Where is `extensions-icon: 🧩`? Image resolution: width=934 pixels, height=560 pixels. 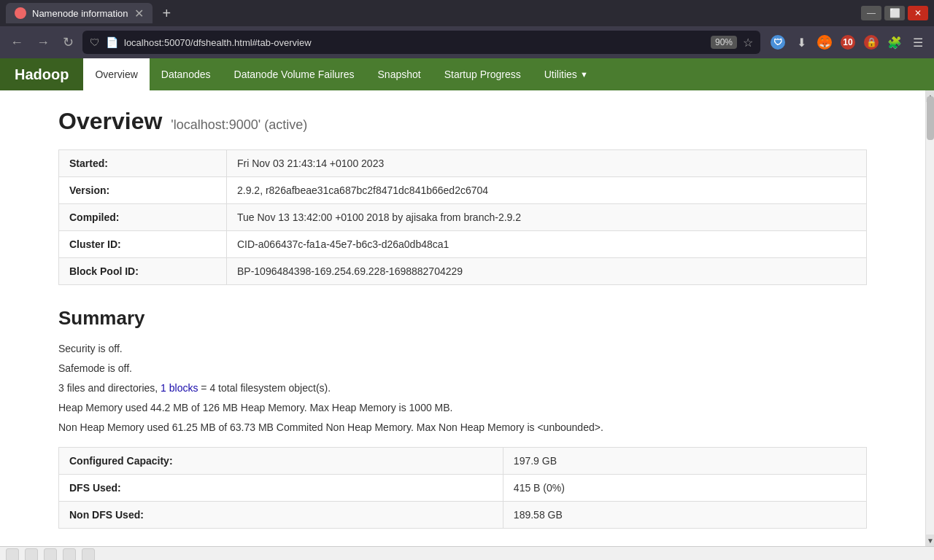
extensions-icon: 🧩 is located at coordinates (895, 42).